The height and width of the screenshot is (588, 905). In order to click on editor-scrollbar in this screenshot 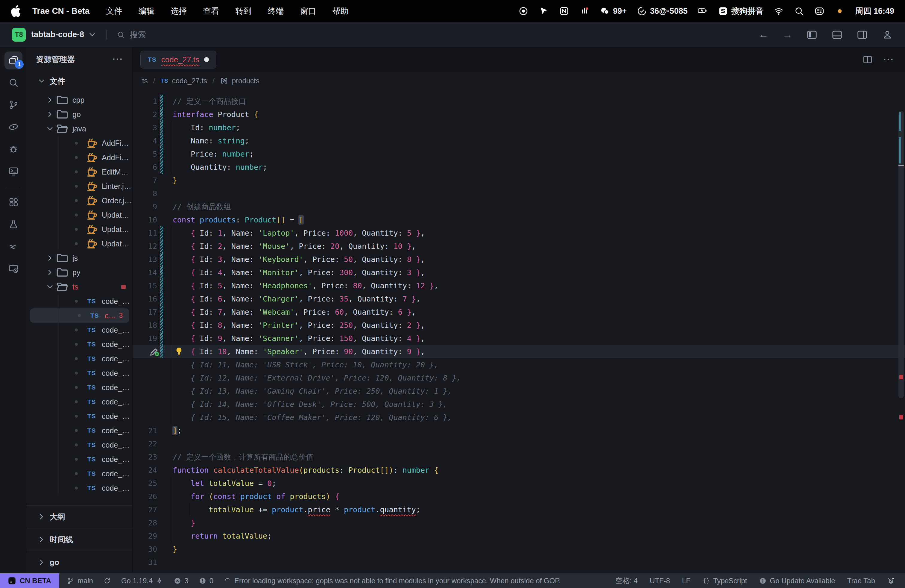, I will do `click(901, 332)`.